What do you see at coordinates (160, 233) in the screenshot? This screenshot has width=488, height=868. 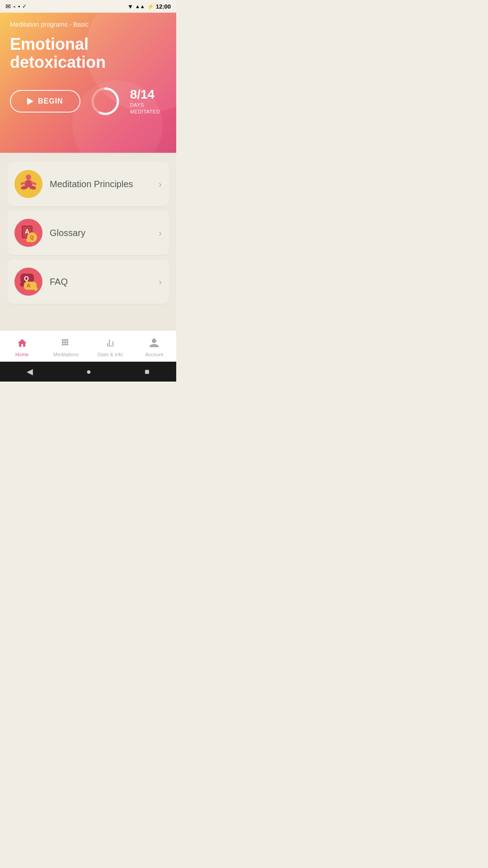 I see `glossary-arrow: ›` at bounding box center [160, 233].